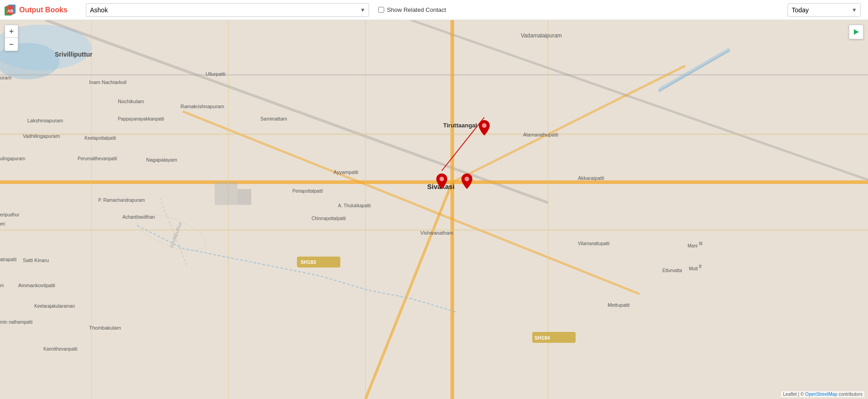  Describe the element at coordinates (412, 10) in the screenshot. I see `show-related-label: Show Related Contact` at that location.